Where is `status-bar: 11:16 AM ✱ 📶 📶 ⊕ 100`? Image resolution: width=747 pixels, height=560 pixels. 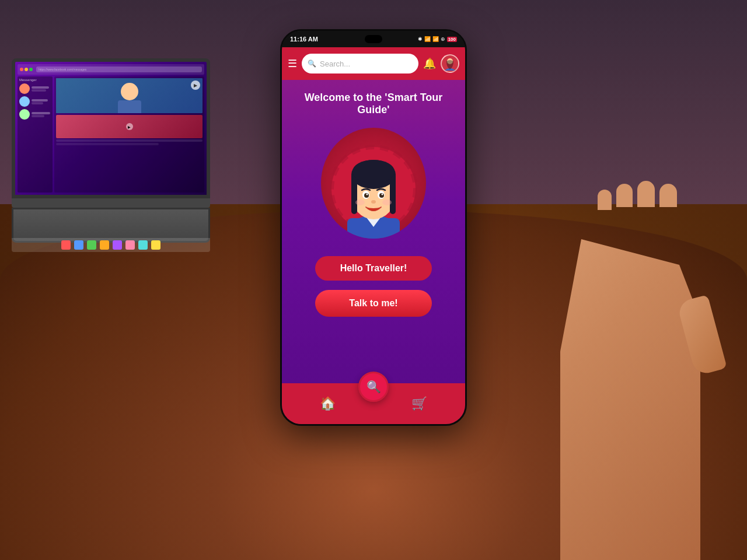 status-bar: 11:16 AM ✱ 📶 📶 ⊕ 100 is located at coordinates (374, 39).